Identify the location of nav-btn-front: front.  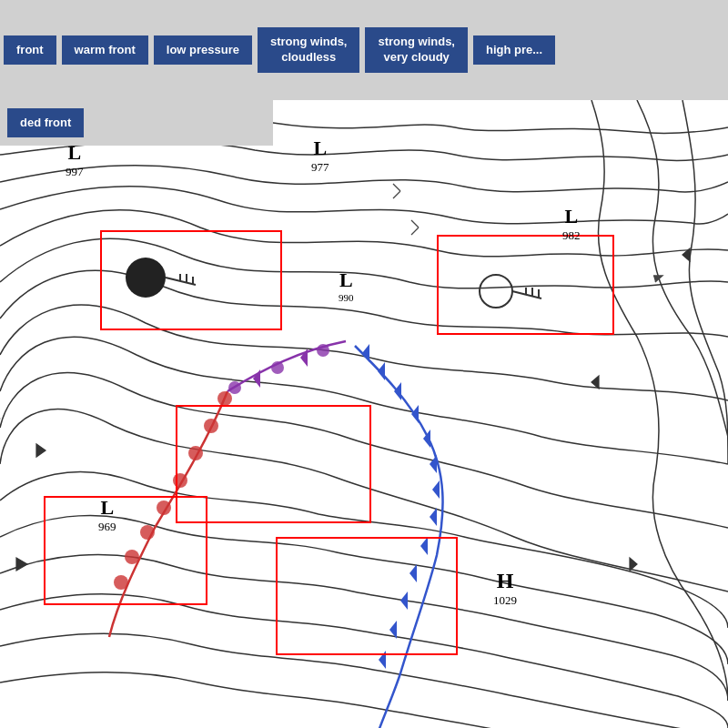
(30, 51).